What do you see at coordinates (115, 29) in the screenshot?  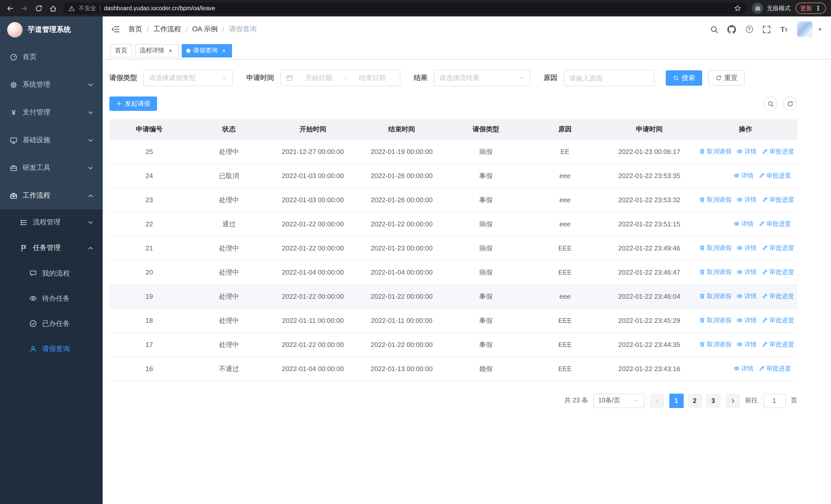 I see `collapse-sidebar-icon` at bounding box center [115, 29].